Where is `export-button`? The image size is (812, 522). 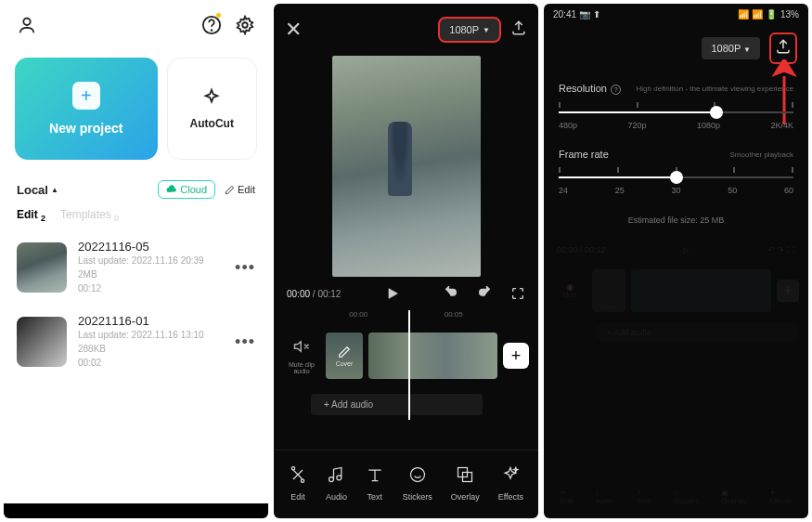 export-button is located at coordinates (519, 30).